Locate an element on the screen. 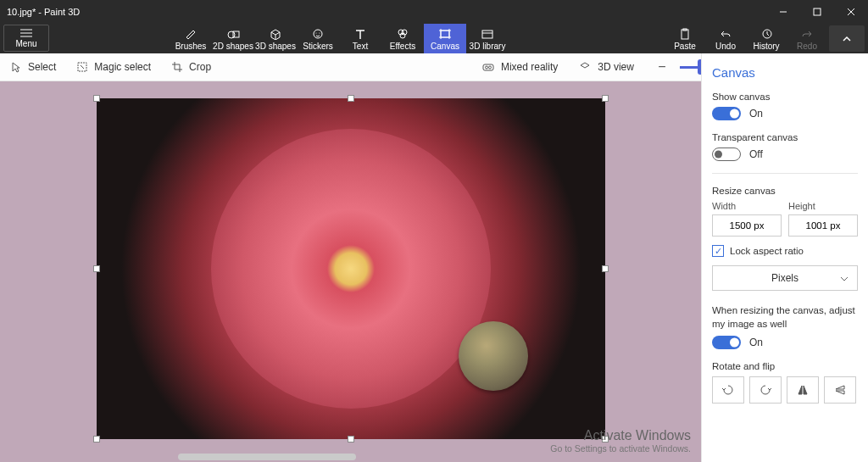 Image resolution: width=868 pixels, height=462 pixels. panel-title: Canvas is located at coordinates (785, 73).